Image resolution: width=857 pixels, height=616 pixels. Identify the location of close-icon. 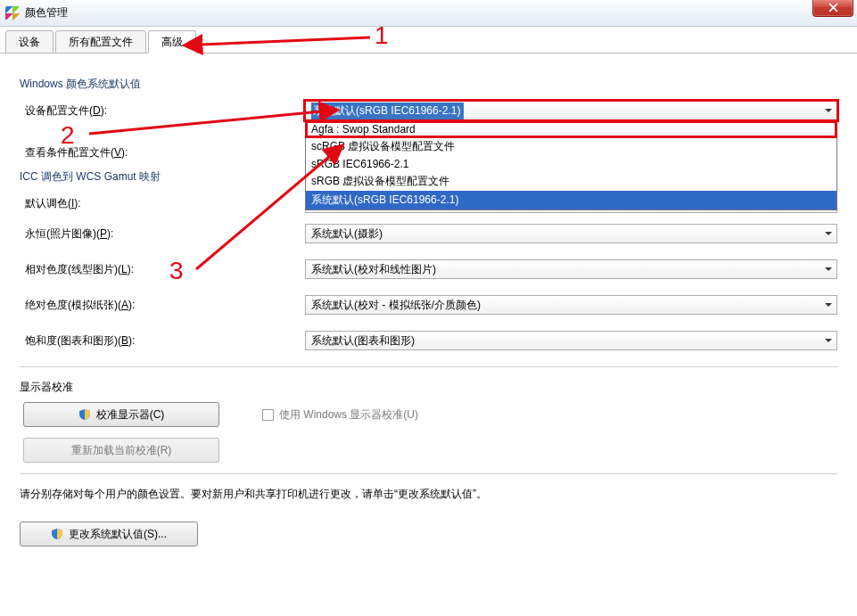
(833, 7).